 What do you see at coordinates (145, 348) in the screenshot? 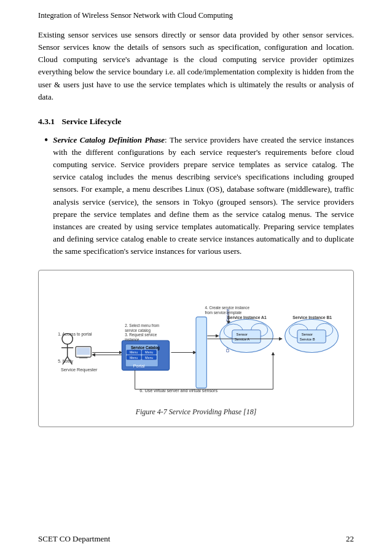
I see `svg-text: Service Catalog` at bounding box center [145, 348].